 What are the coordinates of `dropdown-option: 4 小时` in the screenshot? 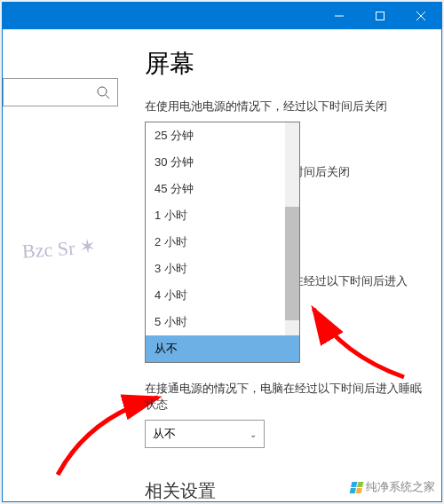 It's located at (222, 295).